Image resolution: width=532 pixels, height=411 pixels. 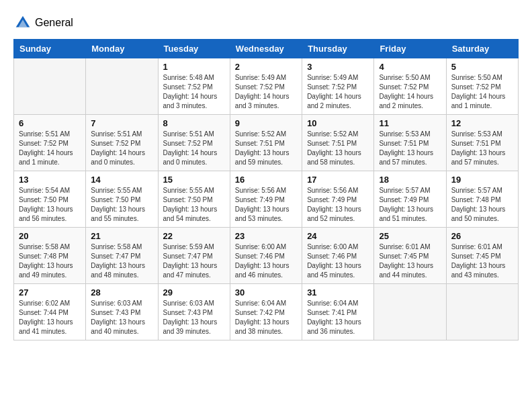 What do you see at coordinates (50, 261) in the screenshot?
I see `cell-content: Sunrise: 5:58 AM Sunset: 7:48 PM Dayligh…` at bounding box center [50, 261].